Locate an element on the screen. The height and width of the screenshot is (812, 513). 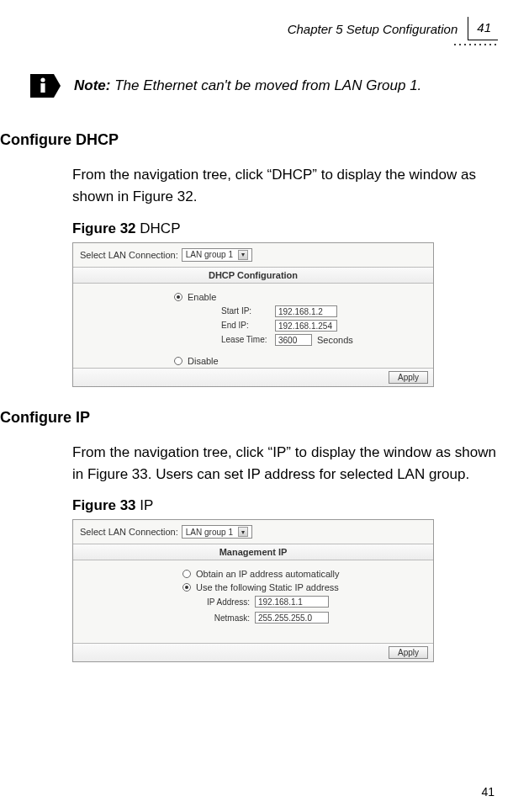
figure32-rest: DHCP is located at coordinates (158, 229).